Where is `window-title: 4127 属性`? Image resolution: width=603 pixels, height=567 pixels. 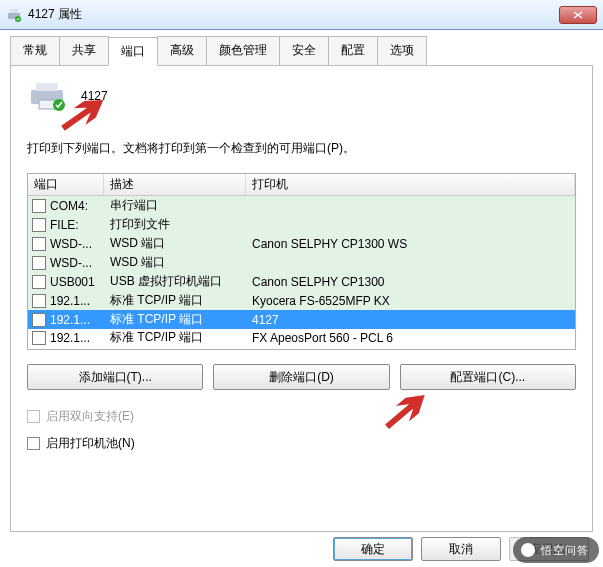 window-title: 4127 属性 is located at coordinates (294, 14).